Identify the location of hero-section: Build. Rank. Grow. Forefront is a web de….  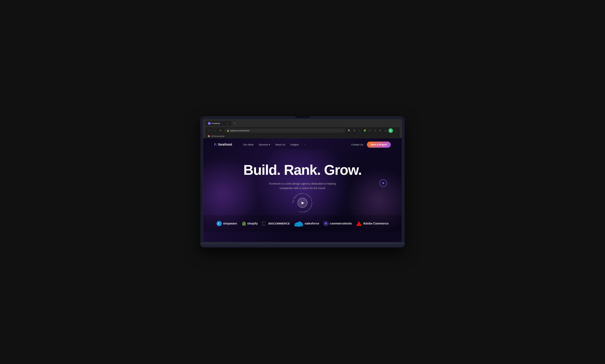
(302, 183).